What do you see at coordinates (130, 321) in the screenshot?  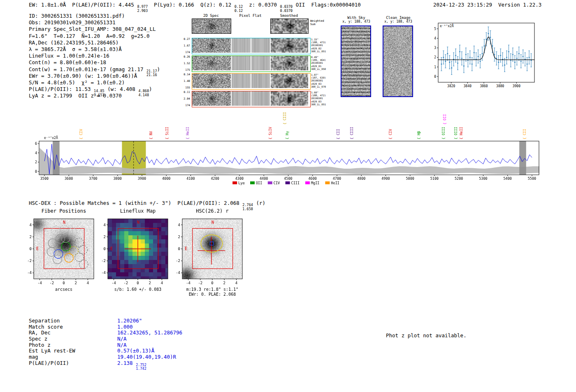 I see `match-row-value: 1.20206"` at bounding box center [130, 321].